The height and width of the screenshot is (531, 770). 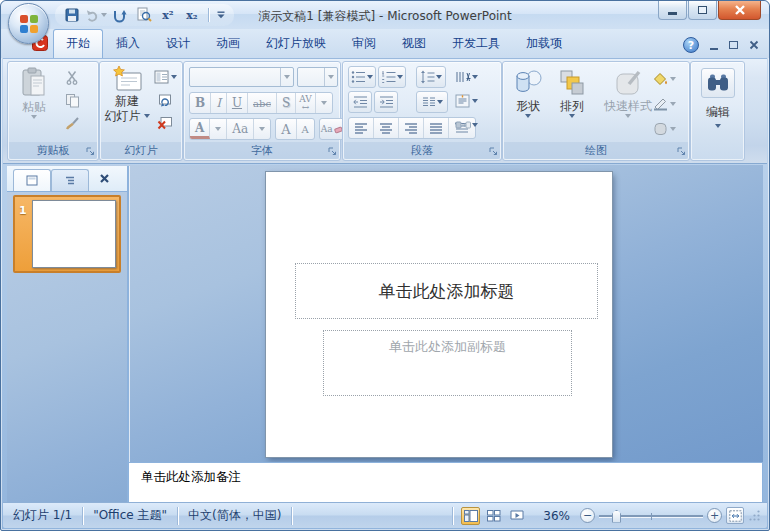 What do you see at coordinates (493, 151) in the screenshot?
I see `paragraph-dialog-launcher` at bounding box center [493, 151].